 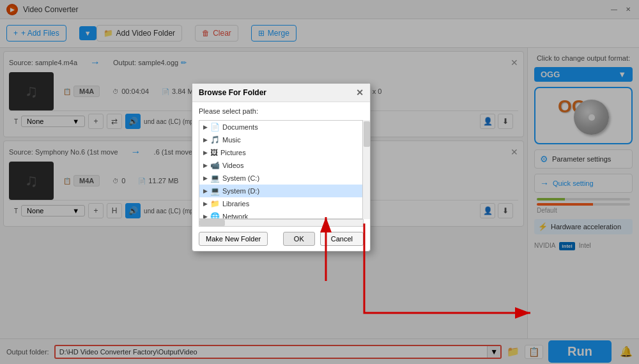 What do you see at coordinates (206, 140) in the screenshot?
I see `tree-arrow-music: ▶` at bounding box center [206, 140].